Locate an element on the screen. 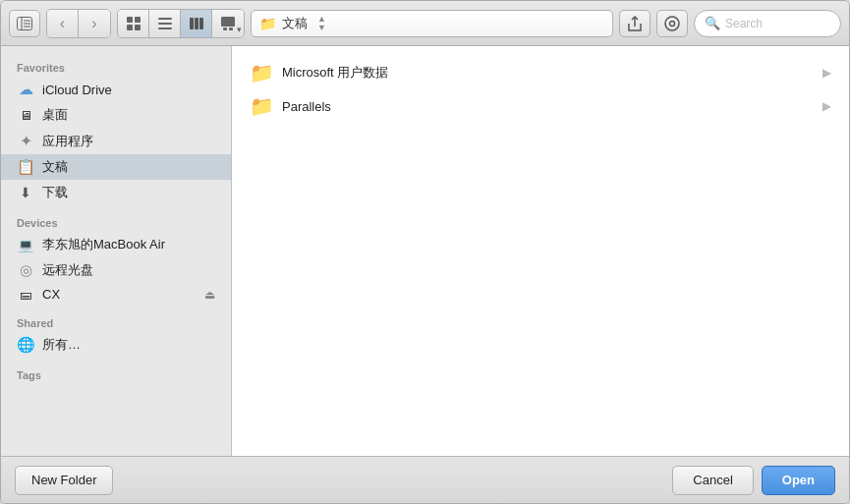  list-view-button is located at coordinates (165, 24).